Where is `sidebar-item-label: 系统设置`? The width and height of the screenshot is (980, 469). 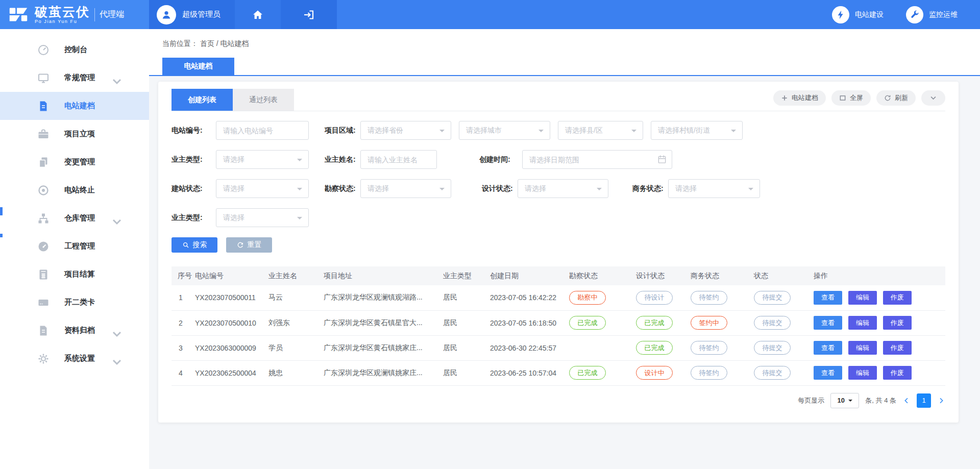 sidebar-item-label: 系统设置 is located at coordinates (80, 358).